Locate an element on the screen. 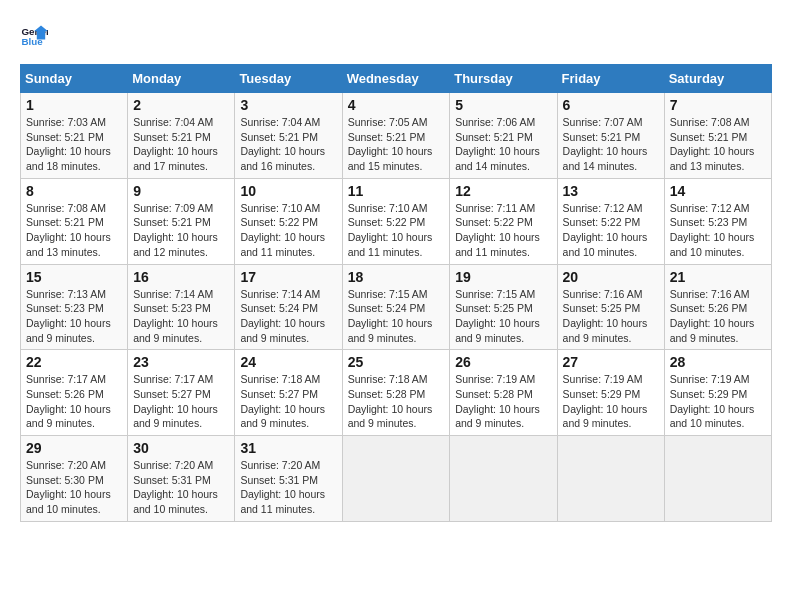 This screenshot has height=612, width=792. day-number: 17 is located at coordinates (288, 277).